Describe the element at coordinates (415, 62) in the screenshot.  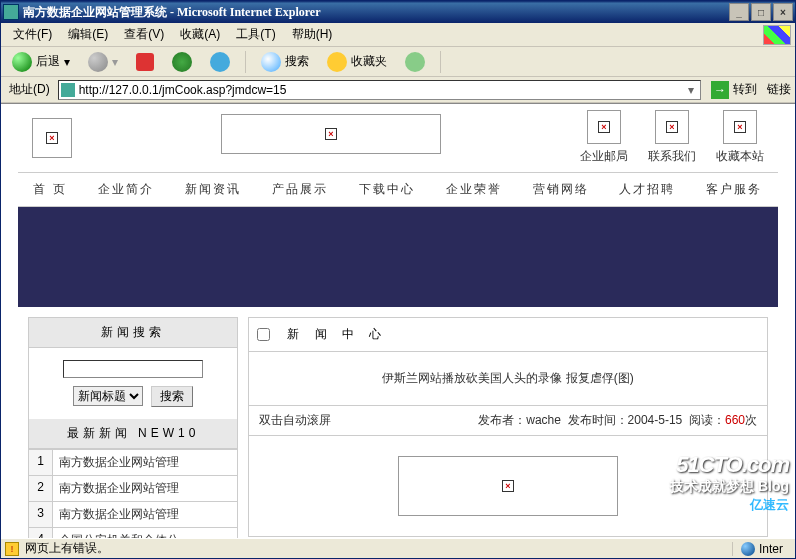
I see `history-button` at that location.